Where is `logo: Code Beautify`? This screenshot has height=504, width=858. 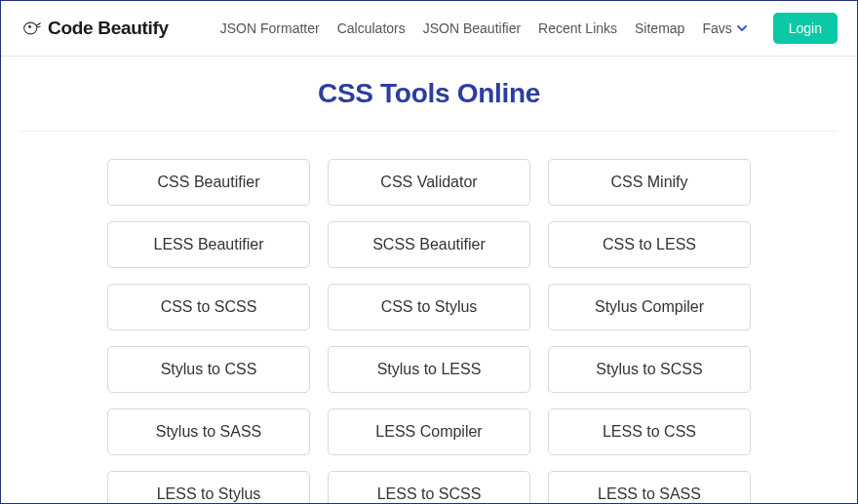
logo: Code Beautify is located at coordinates (95, 28).